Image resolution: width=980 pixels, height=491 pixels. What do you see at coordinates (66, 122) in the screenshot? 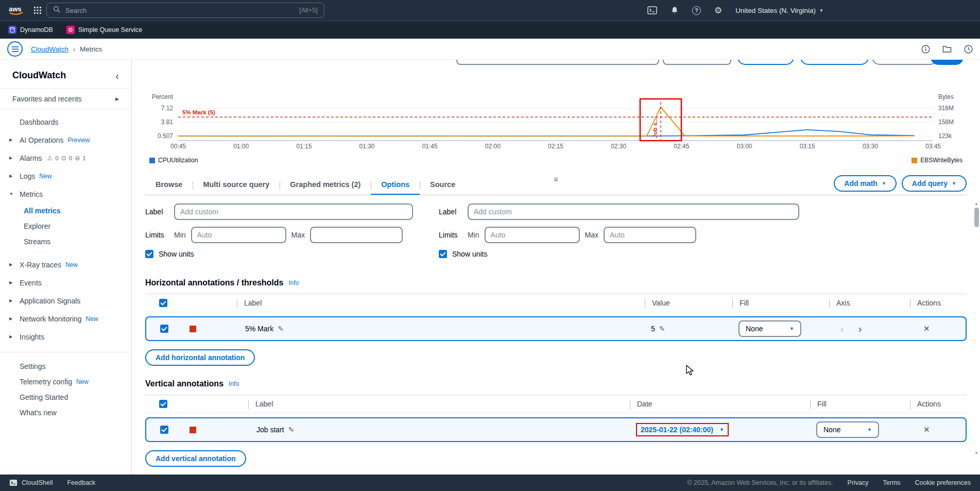
I see `sidebar-item-dashboards: Dashboards` at bounding box center [66, 122].